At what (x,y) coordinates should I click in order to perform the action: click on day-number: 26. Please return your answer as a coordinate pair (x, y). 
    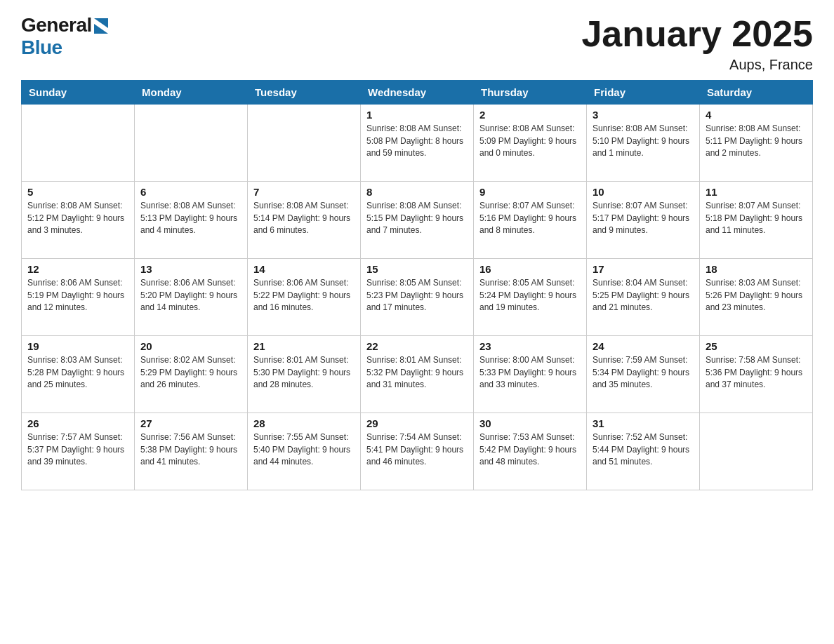
    Looking at the image, I should click on (78, 424).